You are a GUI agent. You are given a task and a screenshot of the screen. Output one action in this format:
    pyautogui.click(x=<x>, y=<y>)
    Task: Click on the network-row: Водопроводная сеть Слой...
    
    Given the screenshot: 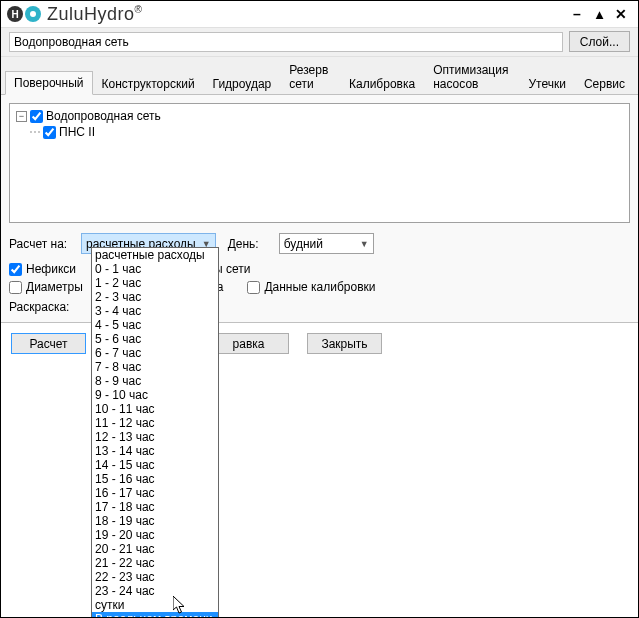 What is the action you would take?
    pyautogui.click(x=320, y=42)
    